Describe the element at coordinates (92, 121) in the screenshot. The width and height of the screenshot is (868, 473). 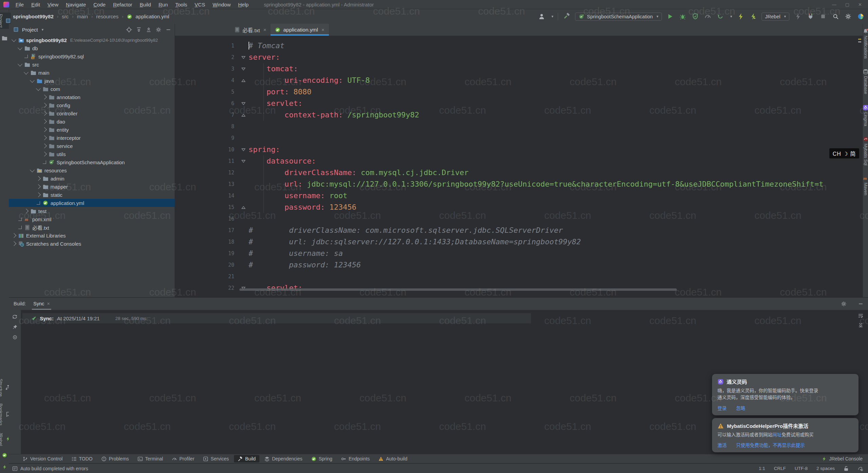
I see `tree-item-dao: dao` at that location.